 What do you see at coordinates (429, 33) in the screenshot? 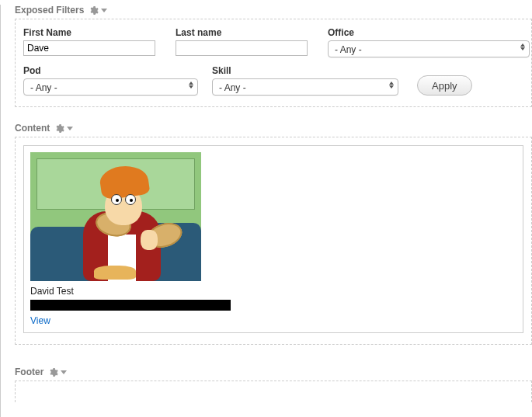
I see `office-label: Office` at bounding box center [429, 33].